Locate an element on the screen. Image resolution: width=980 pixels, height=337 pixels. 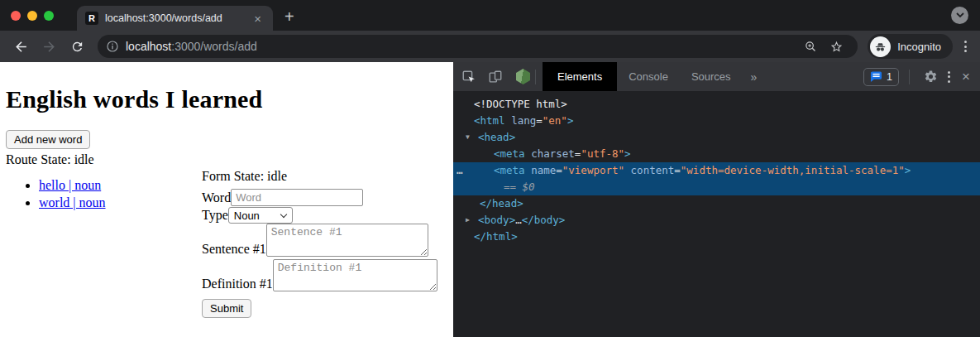
tab-console: Console is located at coordinates (648, 76).